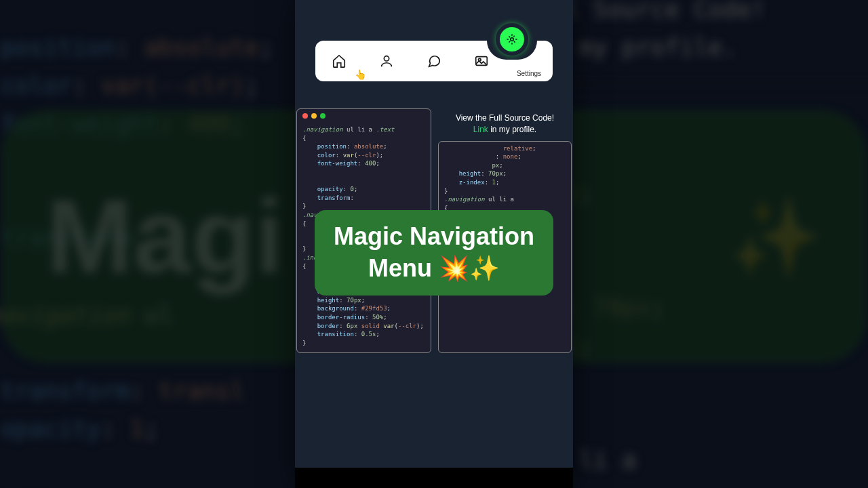  I want to click on nav-indicator, so click(512, 39).